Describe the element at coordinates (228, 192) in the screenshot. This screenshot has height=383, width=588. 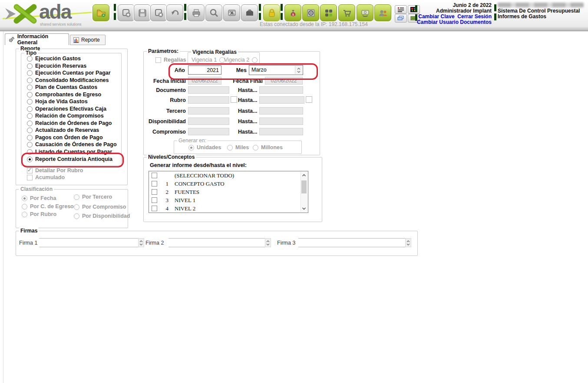
I see `niveles-listbox: (SELECCIONAR TODO) 1CONCEPTO GASTO 2FUEN…` at that location.